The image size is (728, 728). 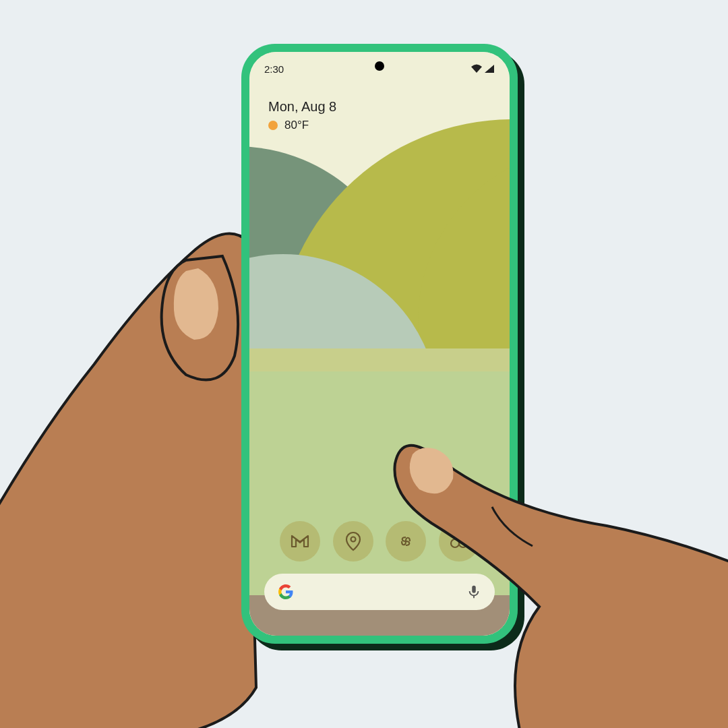 I want to click on sun-icon, so click(x=273, y=125).